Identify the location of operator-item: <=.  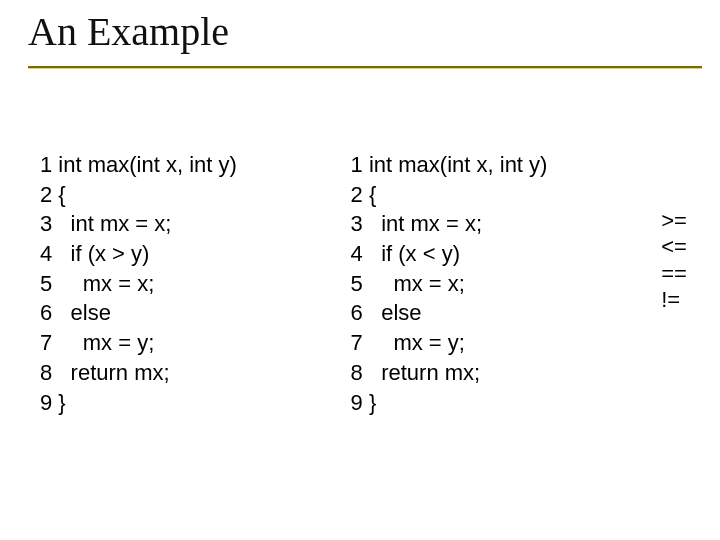
(680, 247).